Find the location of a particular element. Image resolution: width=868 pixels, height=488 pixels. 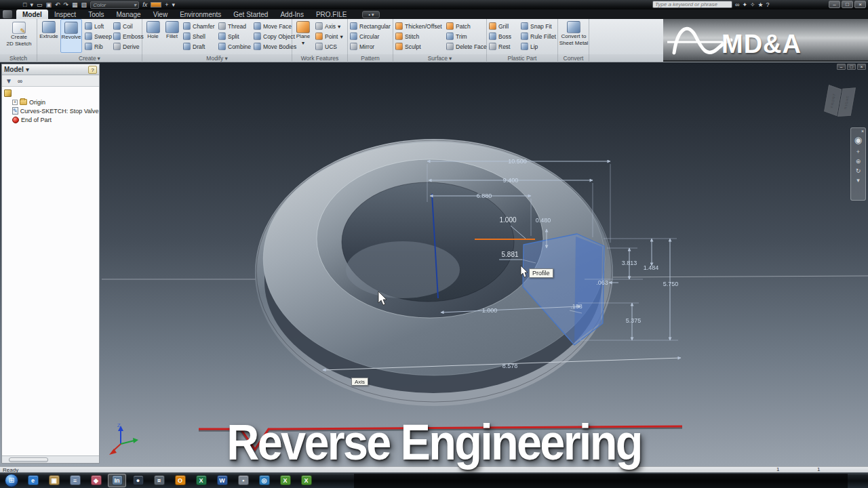

convert-to-sheet-metal-button: Convert to Sheet Metal is located at coordinates (574, 33).